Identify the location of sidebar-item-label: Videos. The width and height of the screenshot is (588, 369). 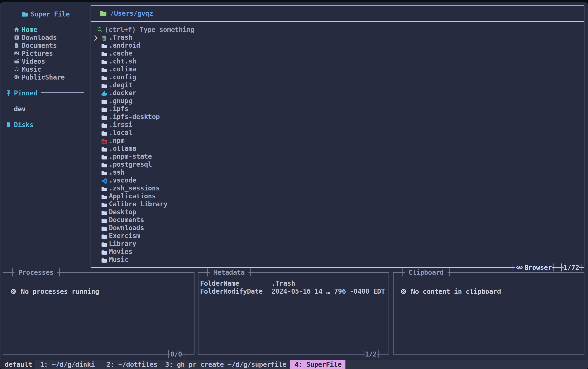
(33, 61).